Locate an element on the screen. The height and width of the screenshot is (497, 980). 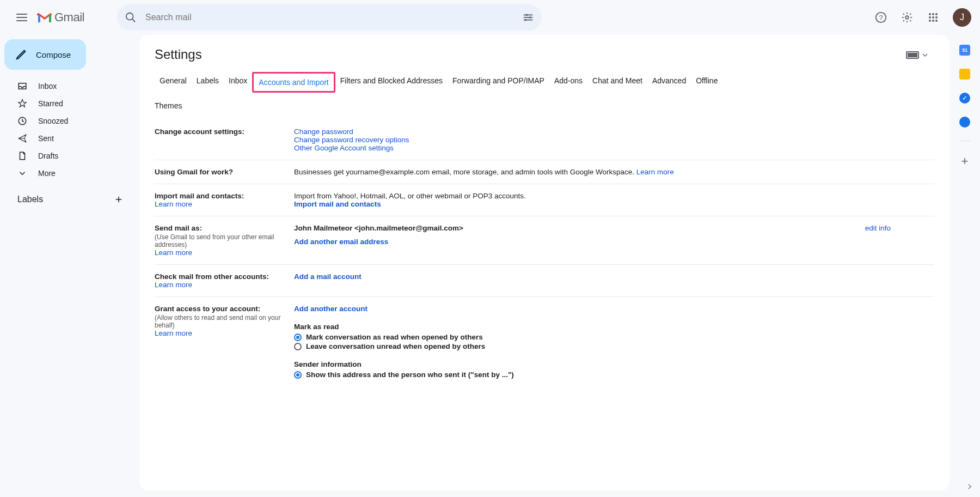
input-tools-button is located at coordinates (917, 55).